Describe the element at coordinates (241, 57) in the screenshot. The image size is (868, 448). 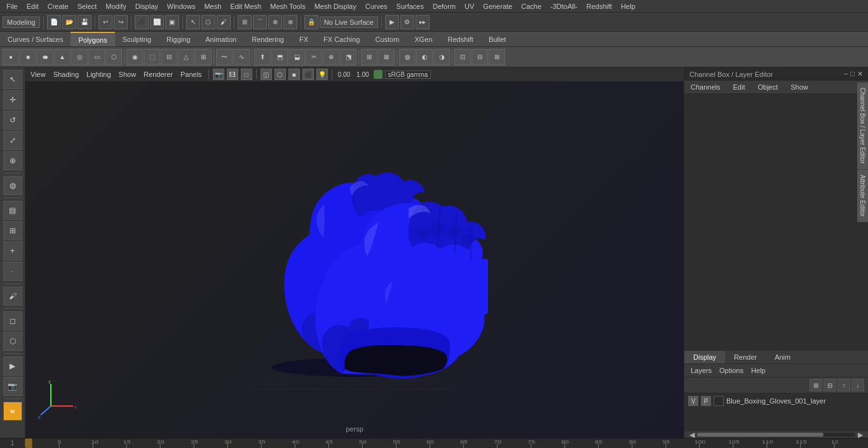
I see `curve-ep-btn: ∿` at that location.